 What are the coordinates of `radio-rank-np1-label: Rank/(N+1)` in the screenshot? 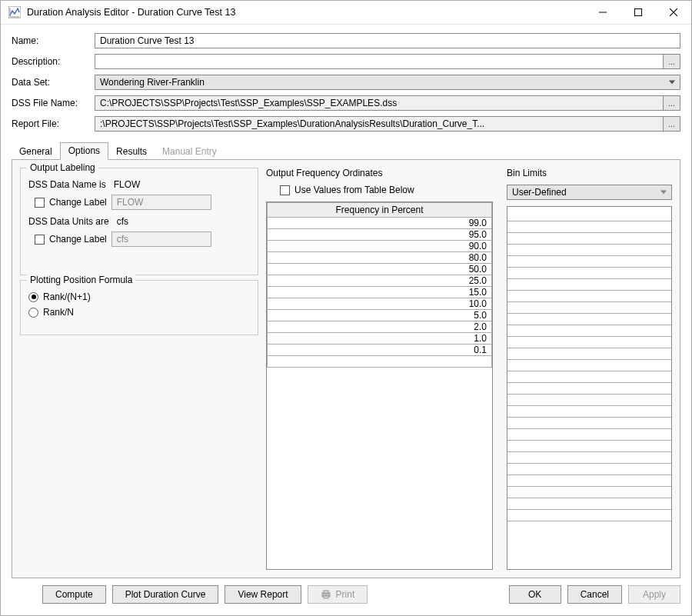 It's located at (67, 297).